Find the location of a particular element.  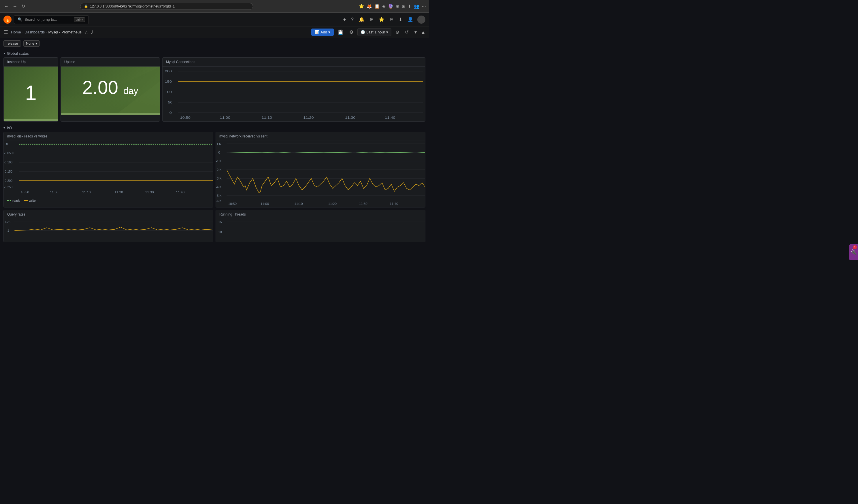

svg-text: 200 is located at coordinates (168, 71).